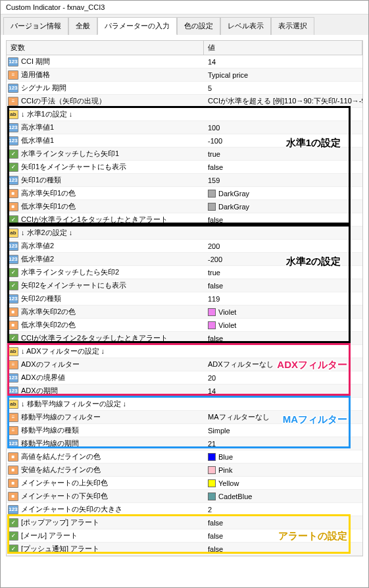  What do you see at coordinates (184, 325) in the screenshot?
I see `param-row: ■低水準矢印2の色Violet` at bounding box center [184, 325].